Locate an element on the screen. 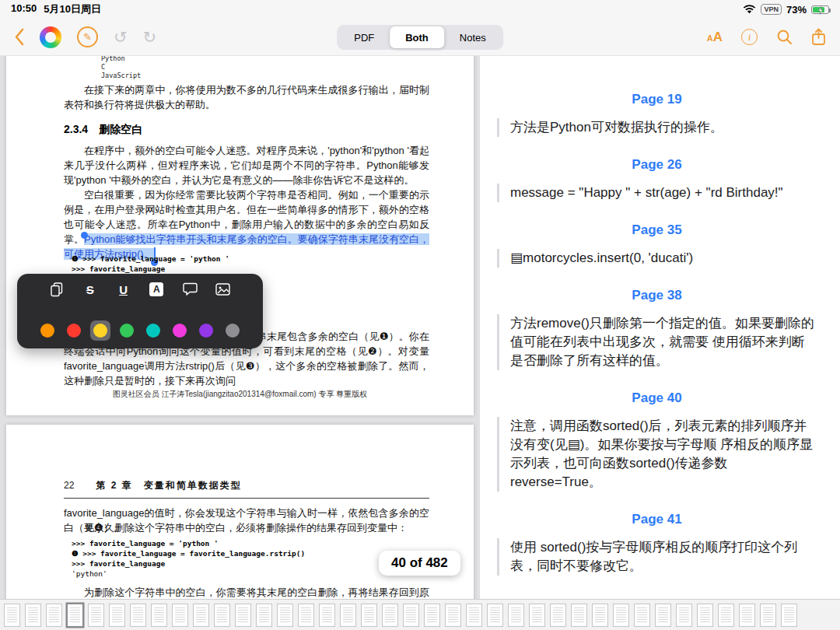 The height and width of the screenshot is (630, 840). image-icon is located at coordinates (223, 289).